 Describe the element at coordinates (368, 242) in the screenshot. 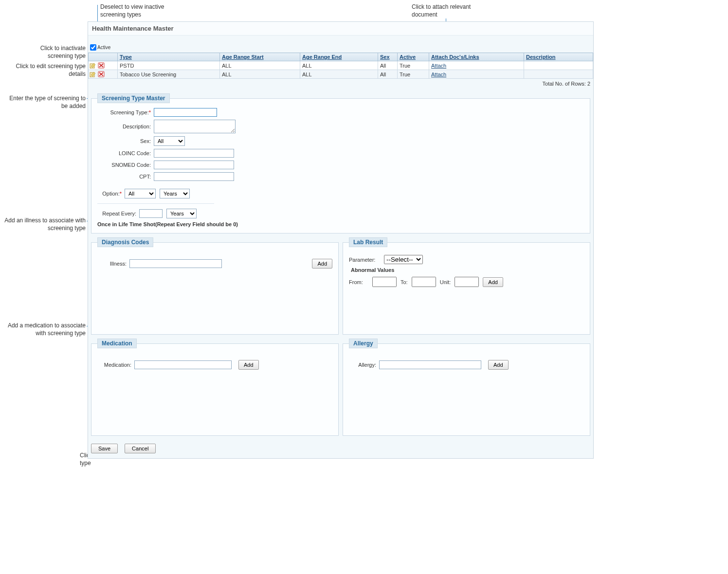

I see `fieldset-legend: Lab Result` at that location.